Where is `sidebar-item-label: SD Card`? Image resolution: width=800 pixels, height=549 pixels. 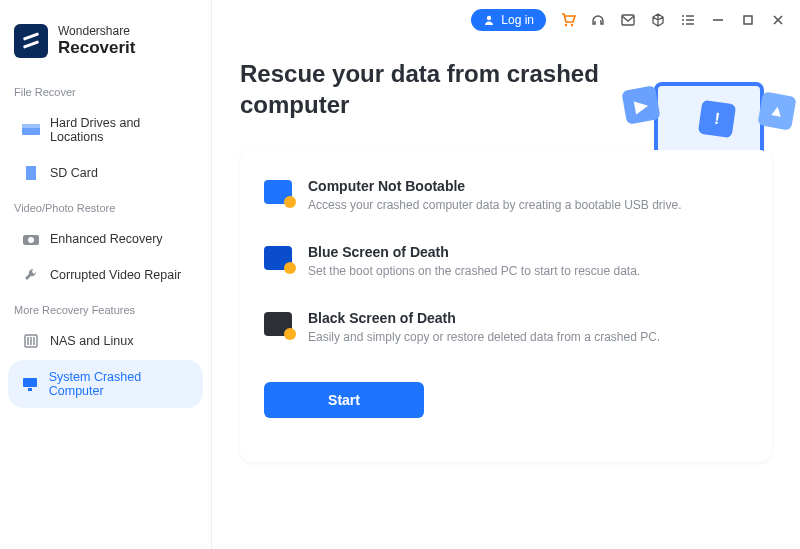 sidebar-item-label: SD Card is located at coordinates (74, 173).